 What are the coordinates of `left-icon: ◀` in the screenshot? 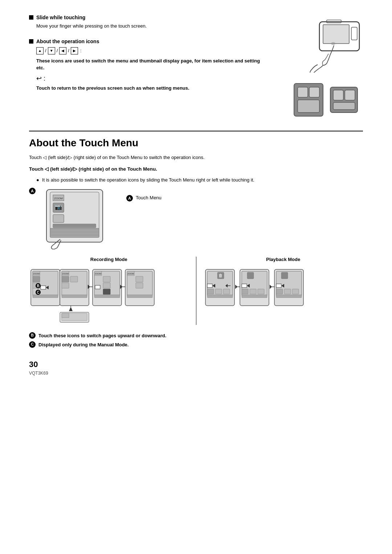 It's located at (63, 51).